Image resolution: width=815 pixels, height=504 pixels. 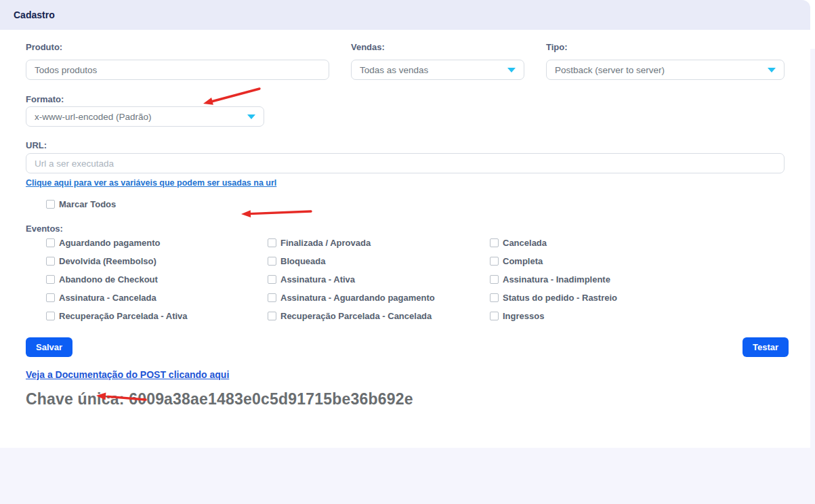 What do you see at coordinates (154, 316) in the screenshot?
I see `evento-row: Recuperação Parcelada - Ativa` at bounding box center [154, 316].